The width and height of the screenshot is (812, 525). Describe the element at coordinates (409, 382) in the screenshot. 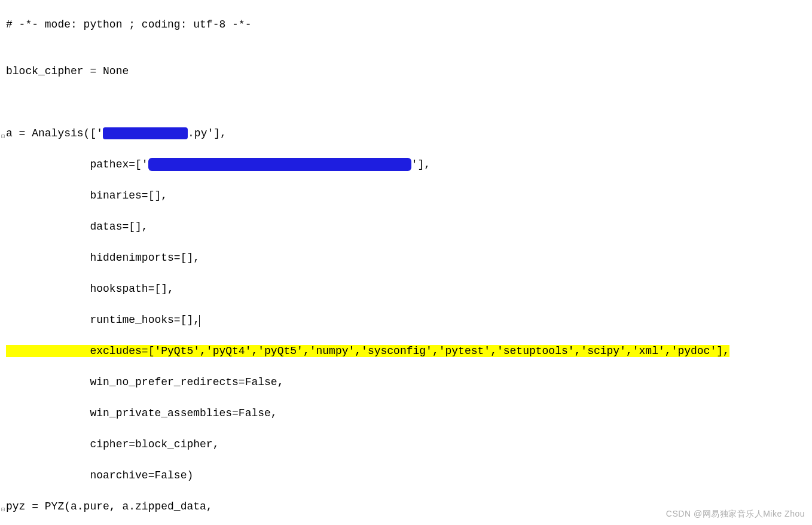

I see `code-line: win_no_prefer_redirects=False,` at that location.